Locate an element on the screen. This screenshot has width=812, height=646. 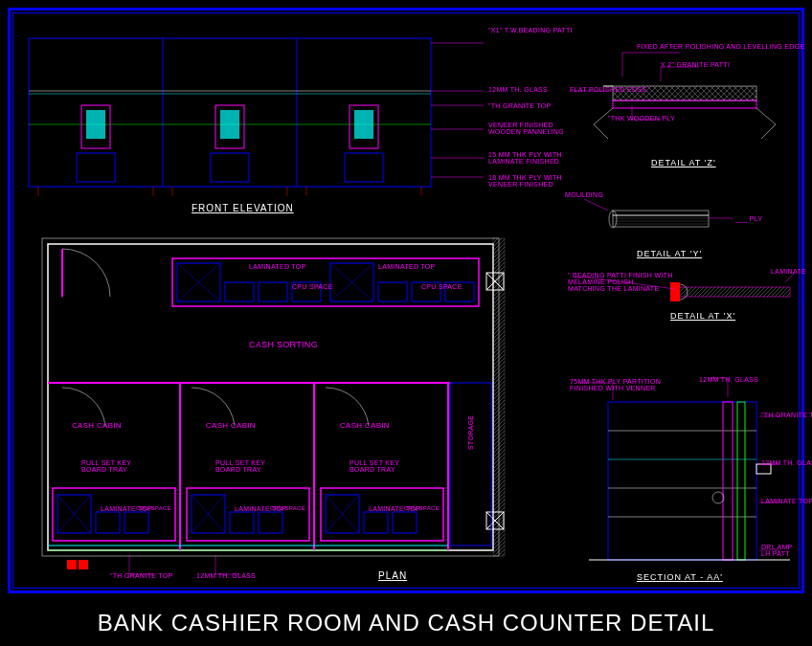
title-plan: PLAN is located at coordinates (393, 576).